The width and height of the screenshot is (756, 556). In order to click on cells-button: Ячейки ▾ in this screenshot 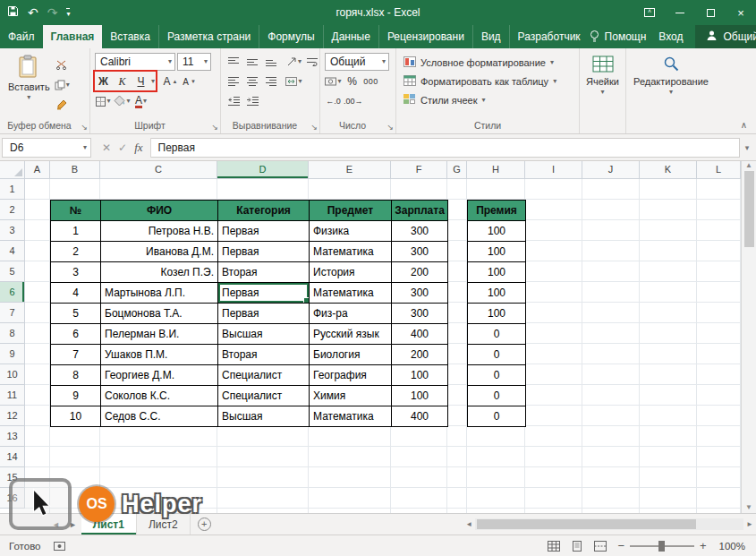, I will do `click(603, 72)`.